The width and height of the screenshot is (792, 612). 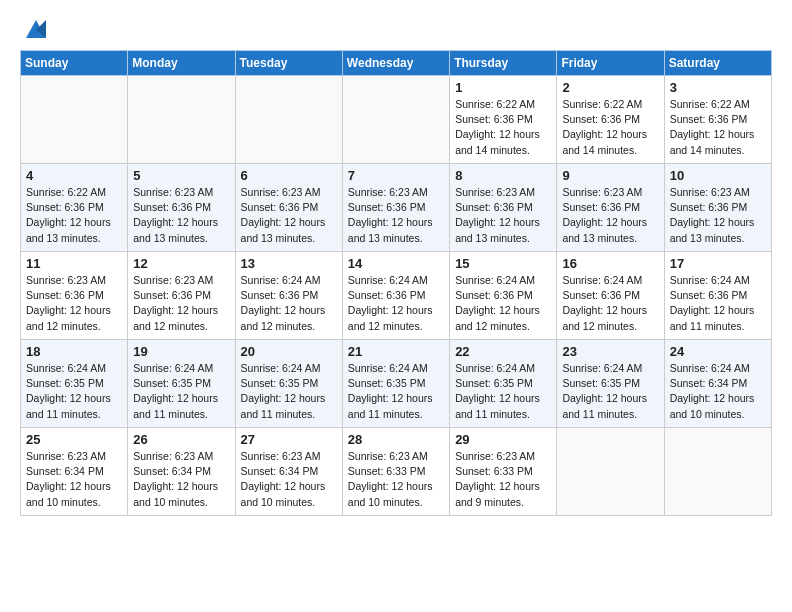 I want to click on page-header, so click(x=396, y=30).